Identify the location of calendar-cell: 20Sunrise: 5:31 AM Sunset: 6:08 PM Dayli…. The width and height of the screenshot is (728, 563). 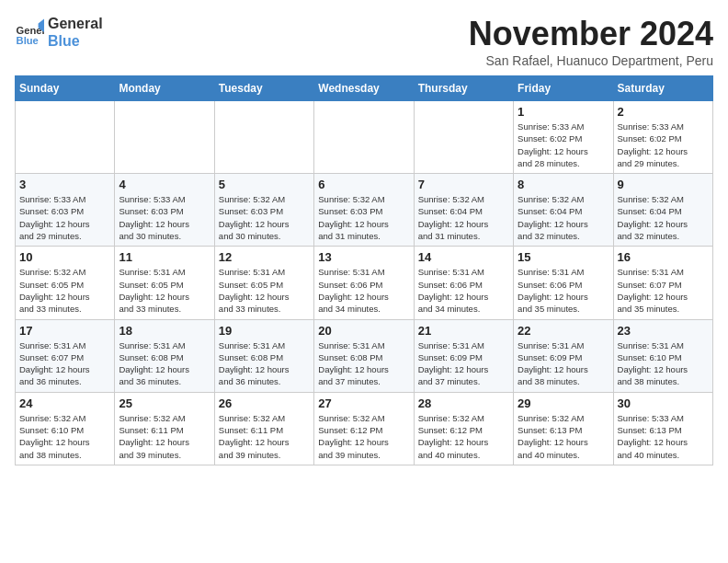
(364, 355).